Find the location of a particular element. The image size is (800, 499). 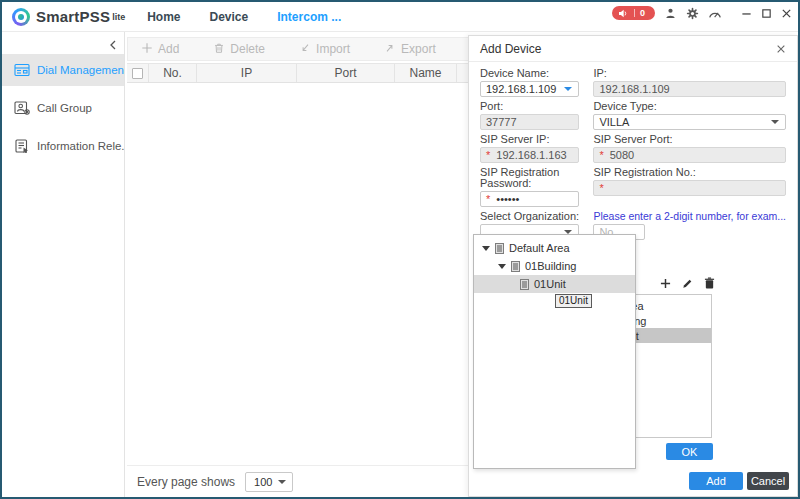

short-number-hint: Please enter a 2-digit number, for exam.… is located at coordinates (690, 216).